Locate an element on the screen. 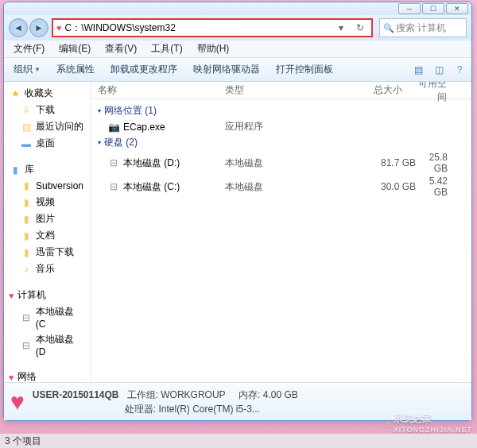 This screenshot has height=448, width=477. sidebar-favorites: ★收藏夹 ⇩下载 ▤最近访问的 ▬桌面 is located at coordinates (48, 118).